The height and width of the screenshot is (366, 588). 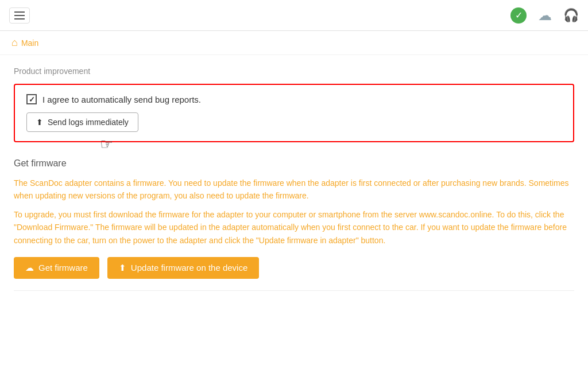 What do you see at coordinates (294, 43) in the screenshot?
I see `breadcrumb: ⌂ Main` at bounding box center [294, 43].